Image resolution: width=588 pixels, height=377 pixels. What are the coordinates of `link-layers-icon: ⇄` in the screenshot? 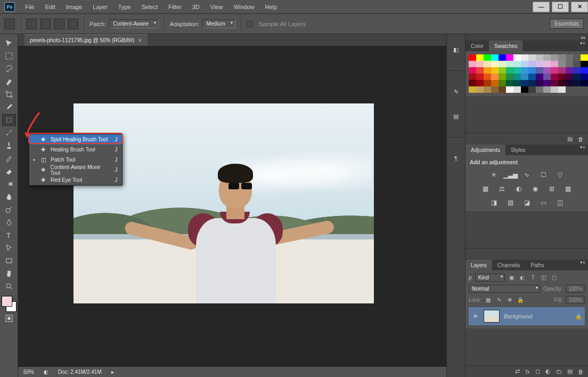 It's located at (518, 371).